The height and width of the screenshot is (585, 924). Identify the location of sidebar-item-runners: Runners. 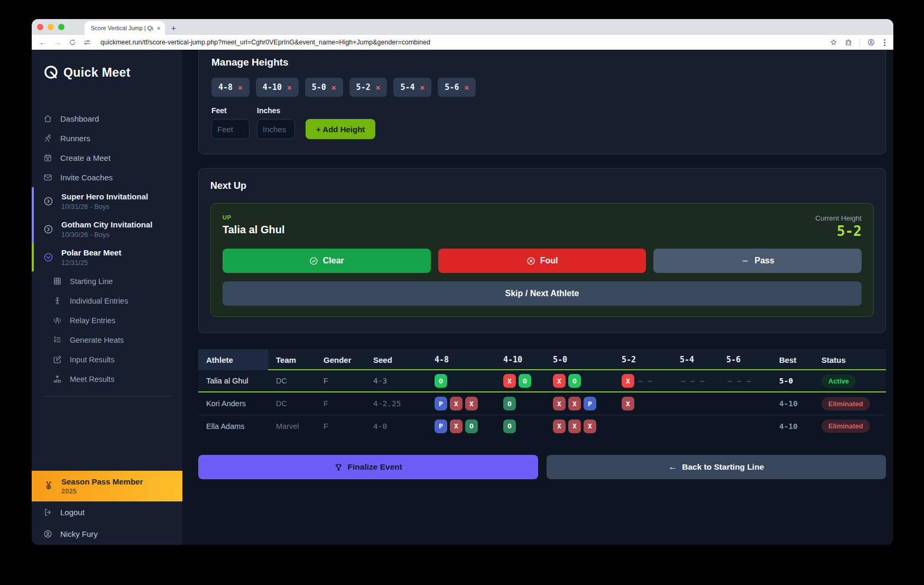
(107, 139).